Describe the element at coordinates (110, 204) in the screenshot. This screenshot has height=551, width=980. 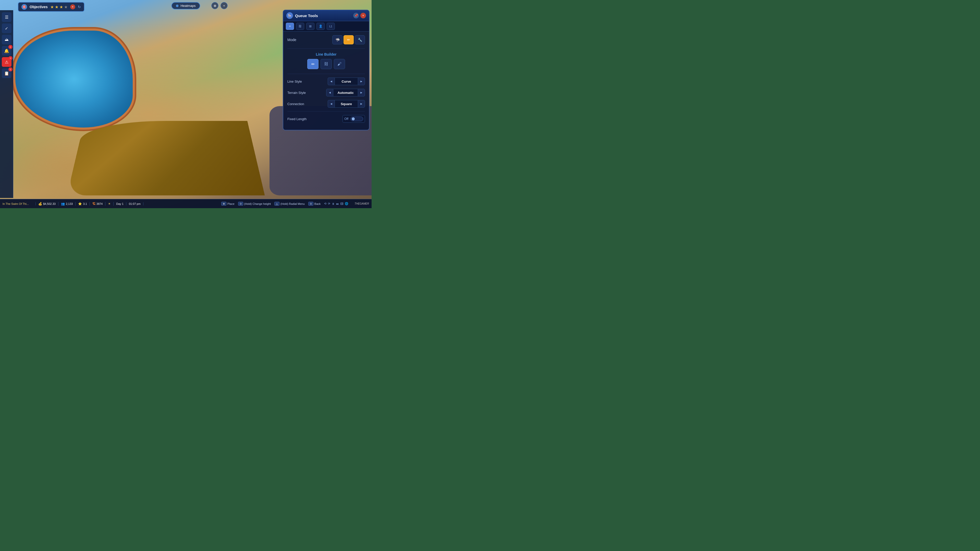
I see `brightness-display: ☀` at that location.